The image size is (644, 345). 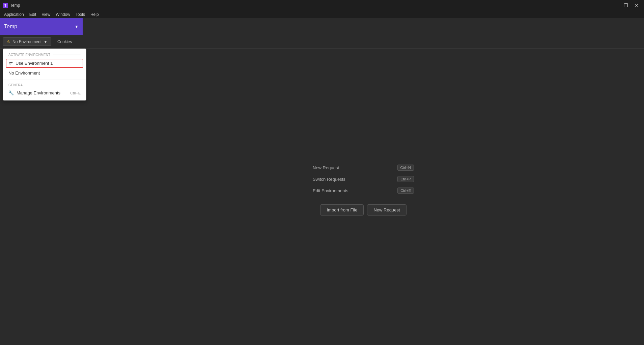 What do you see at coordinates (45, 80) in the screenshot?
I see `dropdown-divider` at bounding box center [45, 80].